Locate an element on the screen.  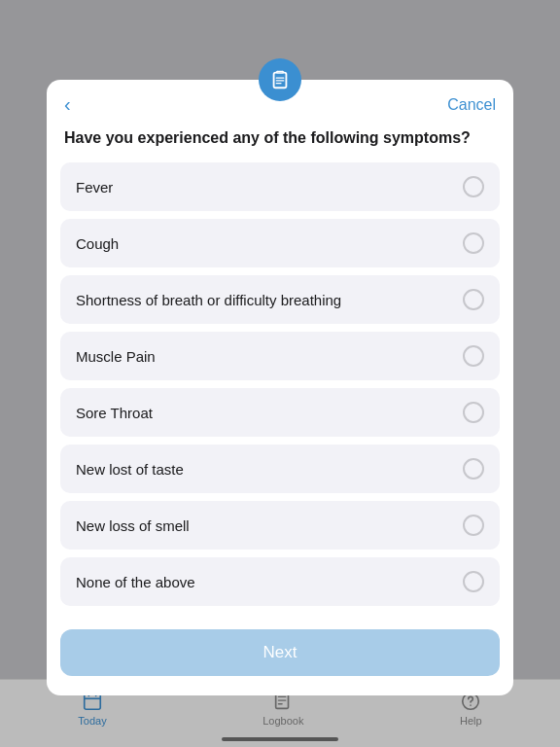
symptom-label-7: None of the above is located at coordinates (136, 582).